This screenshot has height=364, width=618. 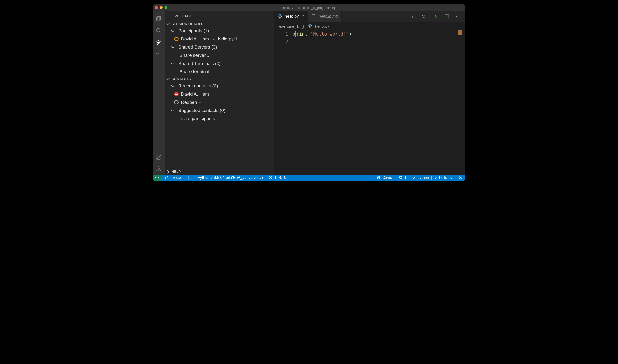 I want to click on more-views-icon: ···, so click(x=158, y=53).